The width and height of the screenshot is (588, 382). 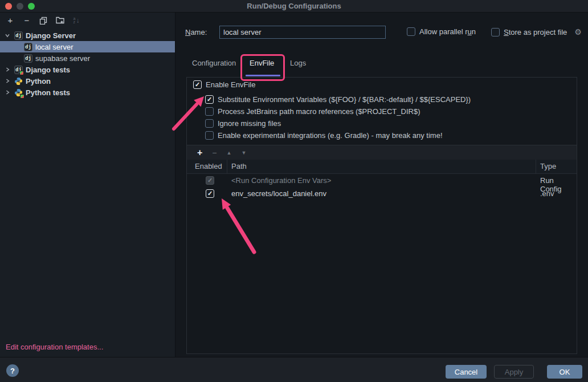 What do you see at coordinates (209, 166) in the screenshot?
I see `column-header-enabled: Enabled` at bounding box center [209, 166].